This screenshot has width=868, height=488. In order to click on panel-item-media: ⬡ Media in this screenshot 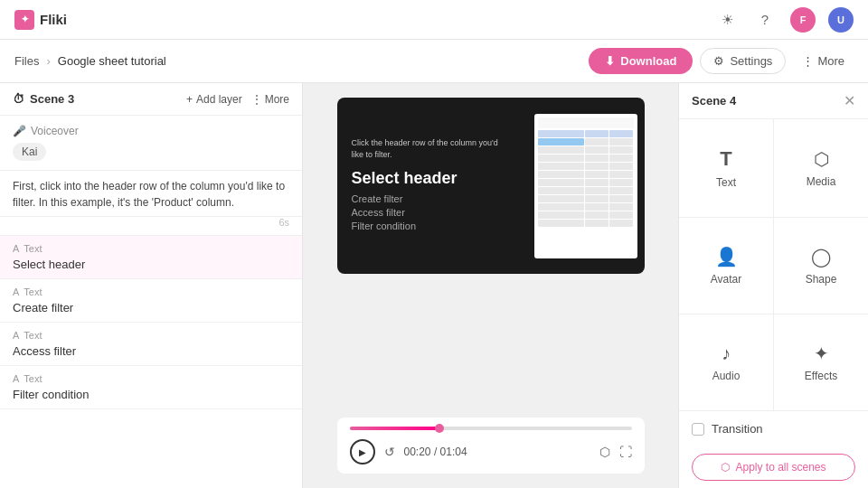, I will do `click(821, 168)`.